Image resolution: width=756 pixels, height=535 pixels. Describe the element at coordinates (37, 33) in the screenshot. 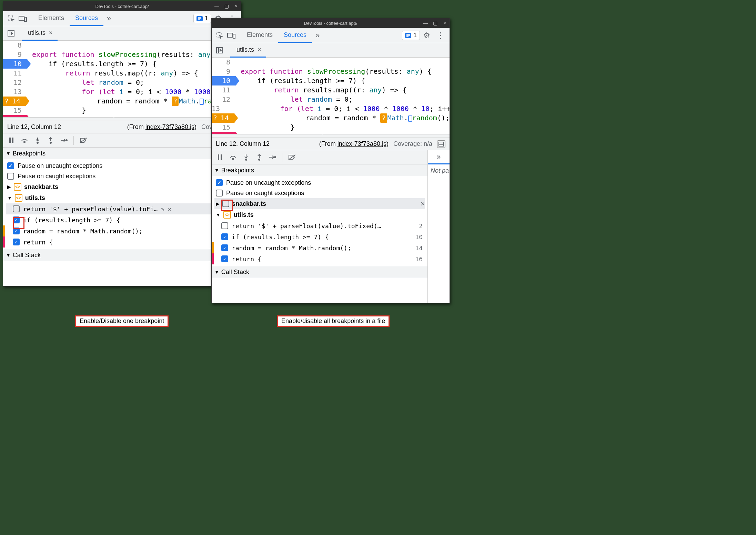

I see `file-tab-label: utils.ts` at that location.